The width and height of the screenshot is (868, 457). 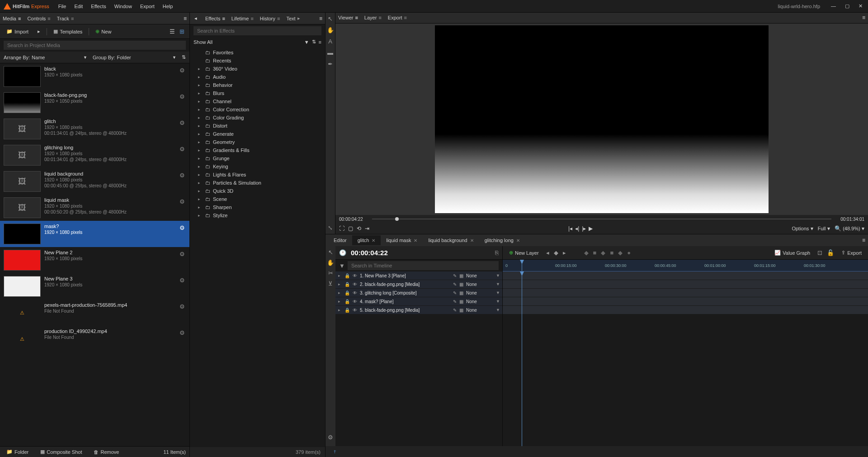 What do you see at coordinates (685, 293) in the screenshot?
I see `track-row` at bounding box center [685, 293].